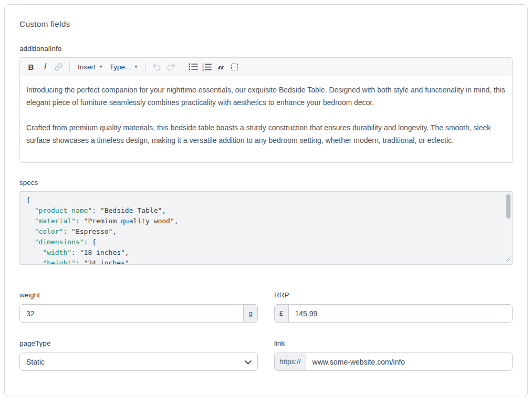 The height and width of the screenshot is (404, 532). What do you see at coordinates (207, 67) in the screenshot?
I see `ordered-list-button: 123` at bounding box center [207, 67].